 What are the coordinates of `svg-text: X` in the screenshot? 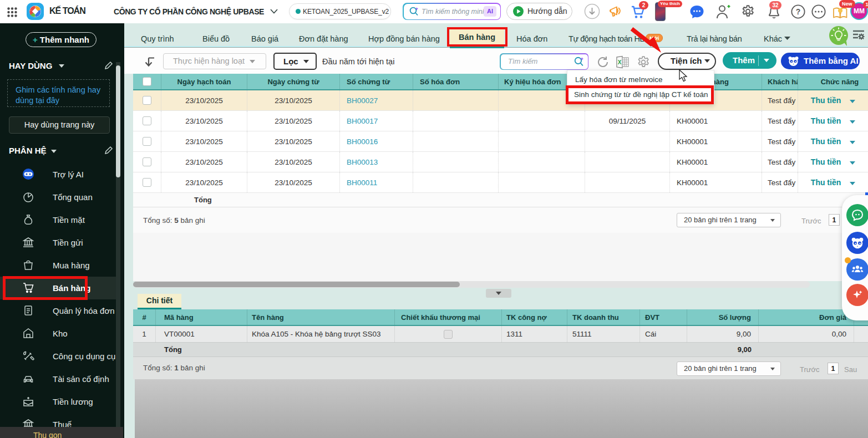 It's located at (620, 62).